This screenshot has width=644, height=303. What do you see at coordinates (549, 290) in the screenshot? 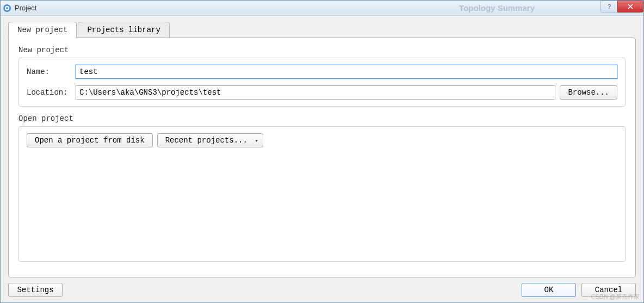
I see `ok-button: OK` at bounding box center [549, 290].